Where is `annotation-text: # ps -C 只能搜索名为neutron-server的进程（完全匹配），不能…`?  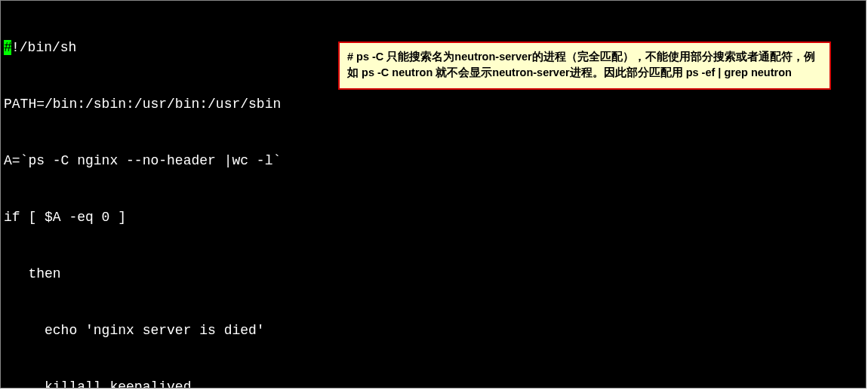
annotation-text: # ps -C 只能搜索名为neutron-server的进程（完全匹配），不能… is located at coordinates (581, 65).